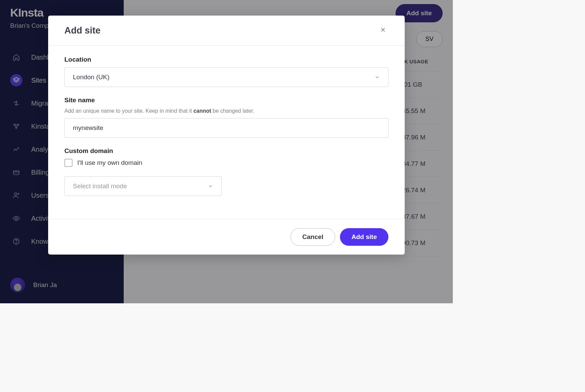 The height and width of the screenshot is (392, 585). I want to click on own-domain-checkbox, so click(68, 163).